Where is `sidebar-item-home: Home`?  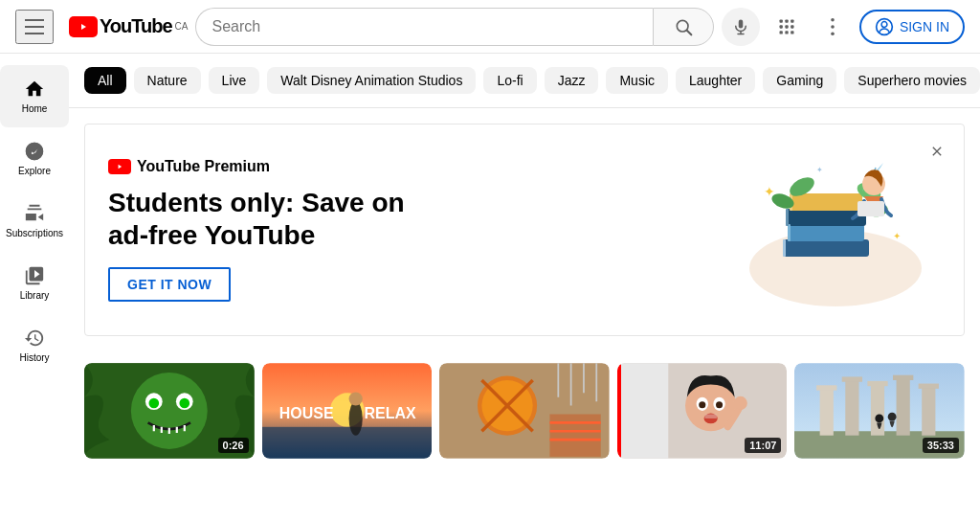
sidebar-item-home: Home is located at coordinates (34, 96).